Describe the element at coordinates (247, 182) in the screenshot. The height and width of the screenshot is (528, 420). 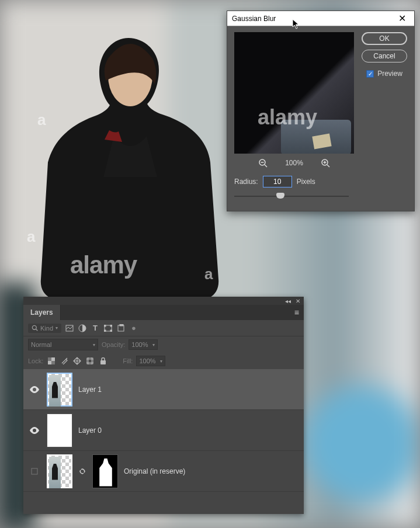
I see `radius-label: Radius:` at that location.